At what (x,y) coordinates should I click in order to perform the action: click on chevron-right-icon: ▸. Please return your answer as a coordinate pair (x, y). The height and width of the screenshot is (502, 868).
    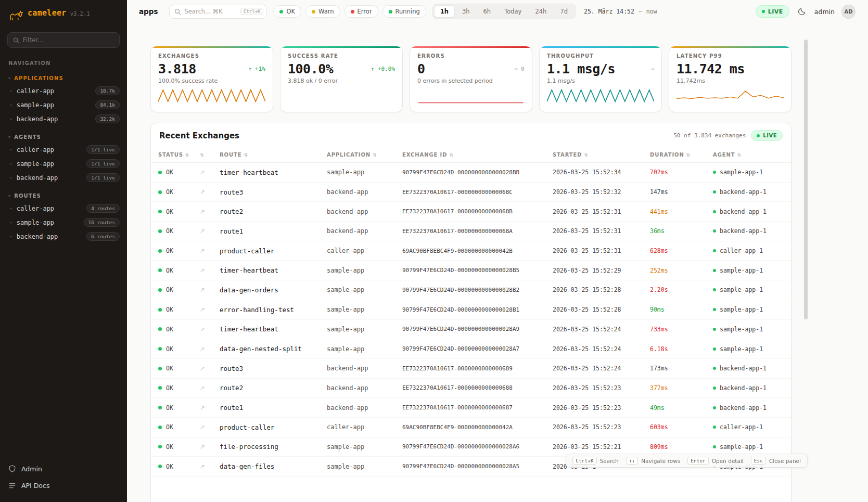
    Looking at the image, I should click on (11, 163).